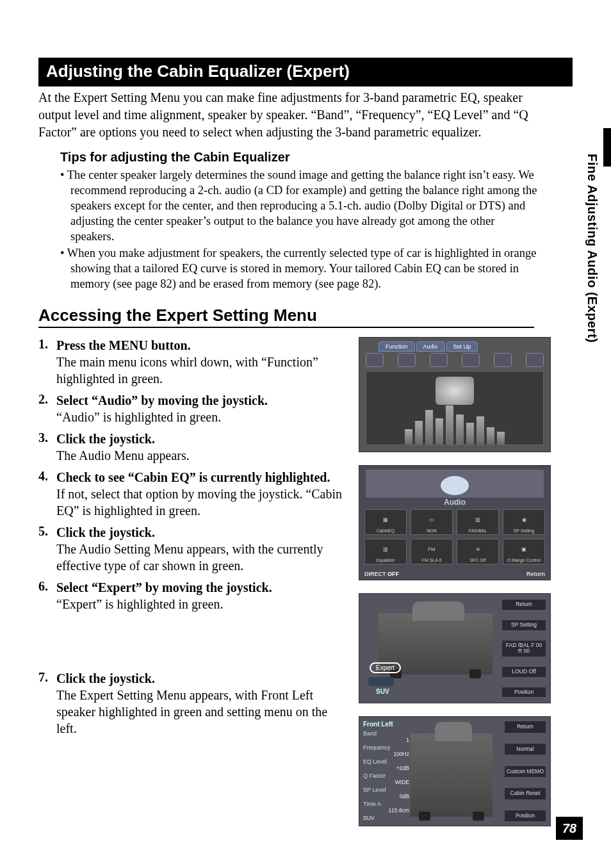  I want to click on step-title: Check to see “Cabin EQ” is currently hig…, so click(201, 477).